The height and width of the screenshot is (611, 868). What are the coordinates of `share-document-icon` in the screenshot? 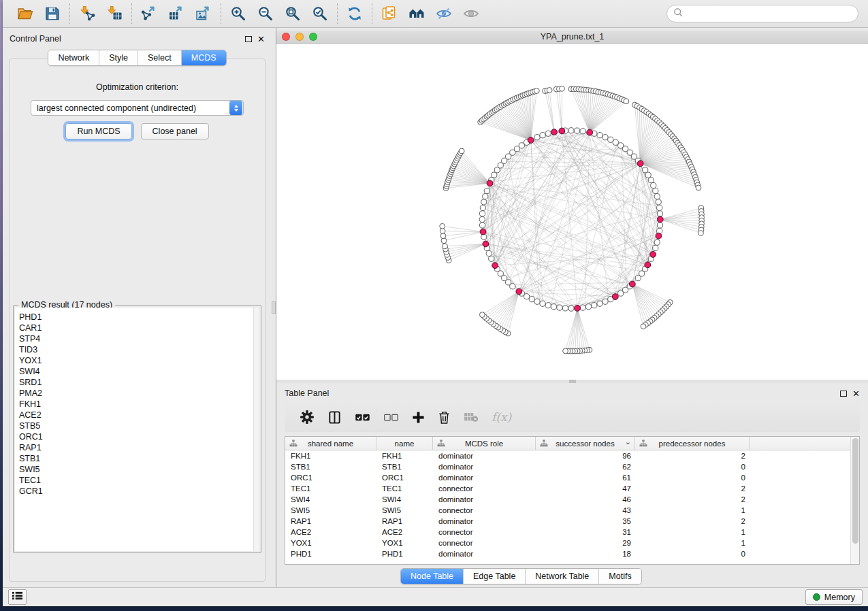 It's located at (389, 14).